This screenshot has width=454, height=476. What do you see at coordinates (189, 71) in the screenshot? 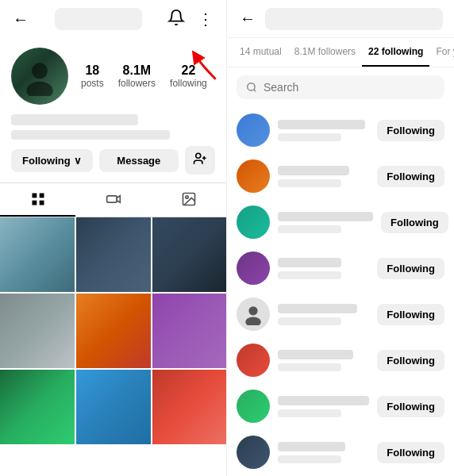
I see `following-count: 22` at bounding box center [189, 71].